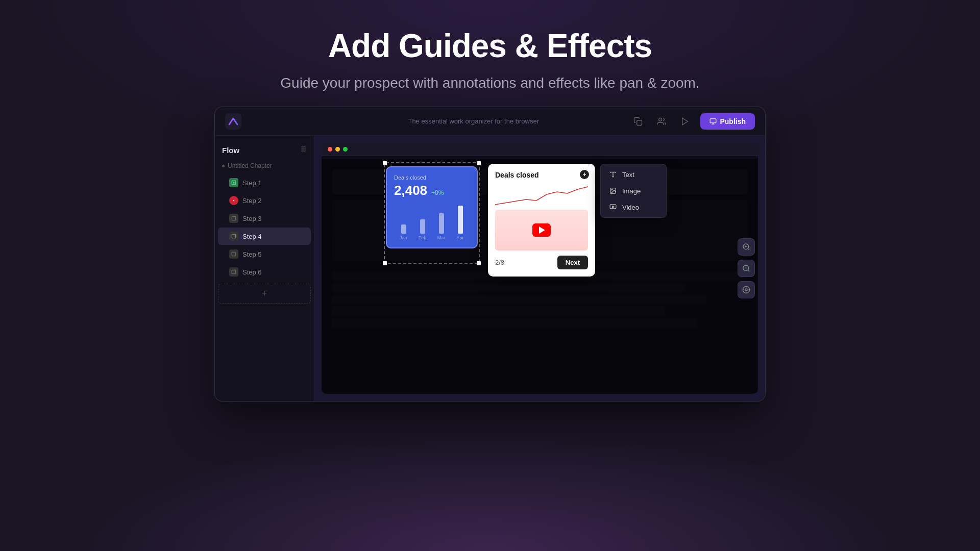 This screenshot has height=551, width=980. I want to click on app-logo, so click(233, 121).